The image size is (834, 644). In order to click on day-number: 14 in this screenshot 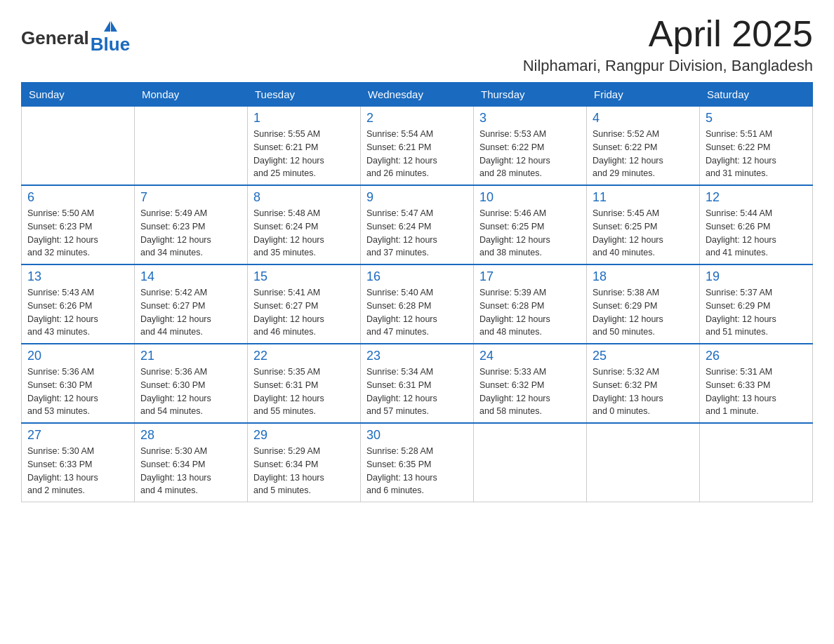, I will do `click(191, 276)`.